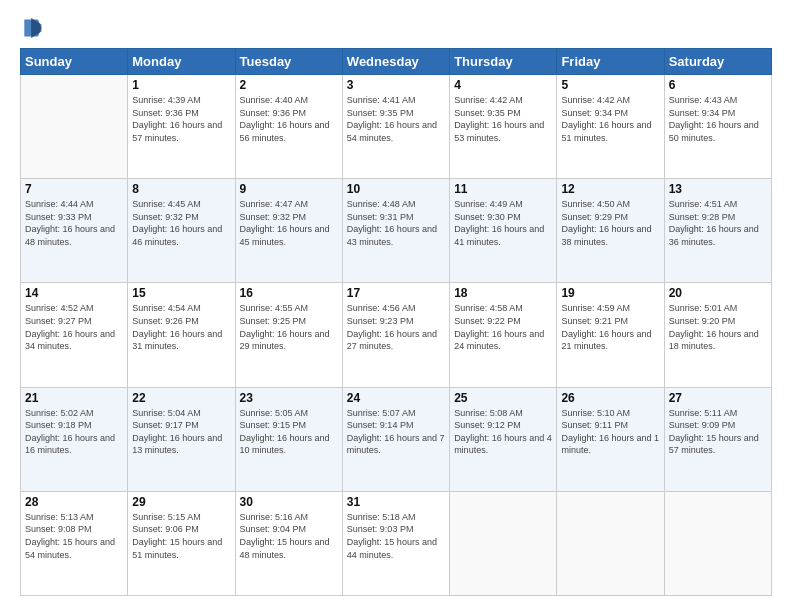  Describe the element at coordinates (610, 432) in the screenshot. I see `day-info: Sunrise: 5:10 AMSunset: 9:11 PMDaylight:…` at that location.